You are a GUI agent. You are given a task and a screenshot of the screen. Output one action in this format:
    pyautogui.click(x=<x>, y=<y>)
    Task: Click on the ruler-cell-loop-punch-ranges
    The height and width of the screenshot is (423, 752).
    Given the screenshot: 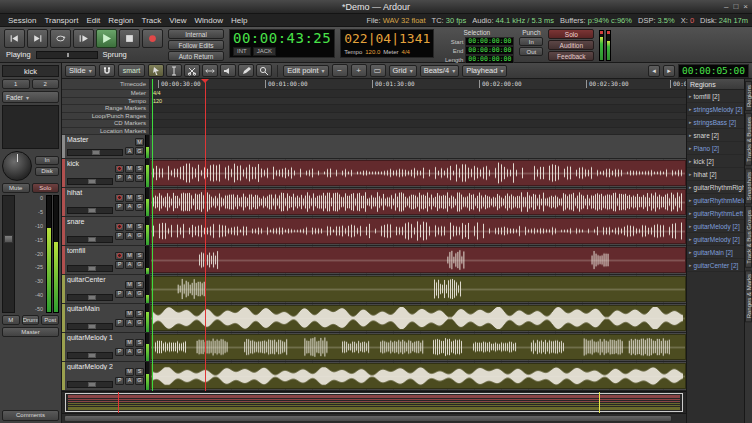 What is the action you would take?
    pyautogui.click(x=418, y=117)
    